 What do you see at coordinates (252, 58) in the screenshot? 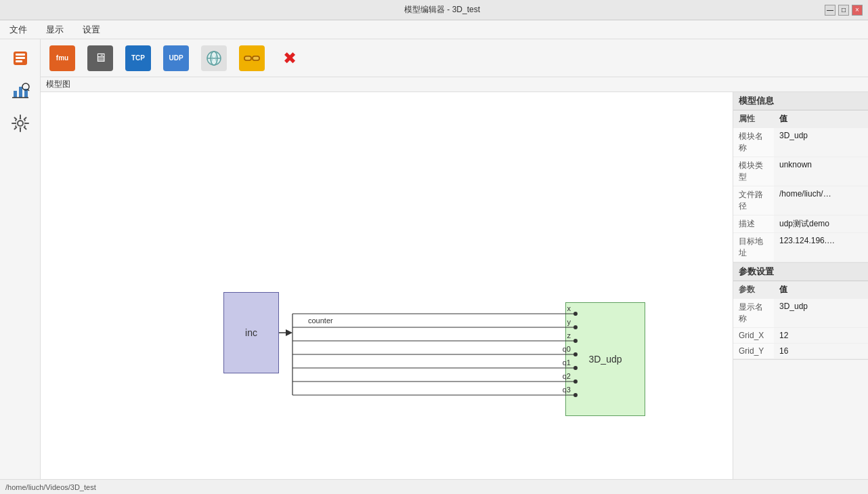
I see `chain-button` at bounding box center [252, 58].